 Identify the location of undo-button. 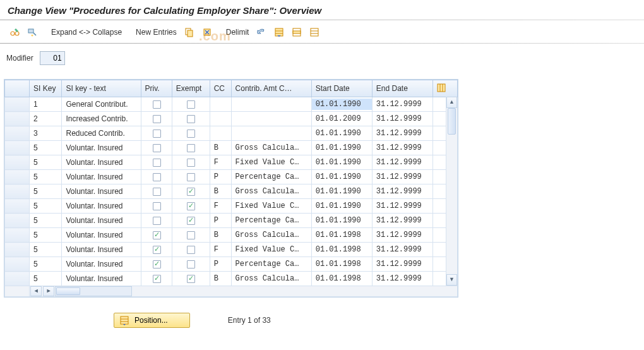
(261, 32).